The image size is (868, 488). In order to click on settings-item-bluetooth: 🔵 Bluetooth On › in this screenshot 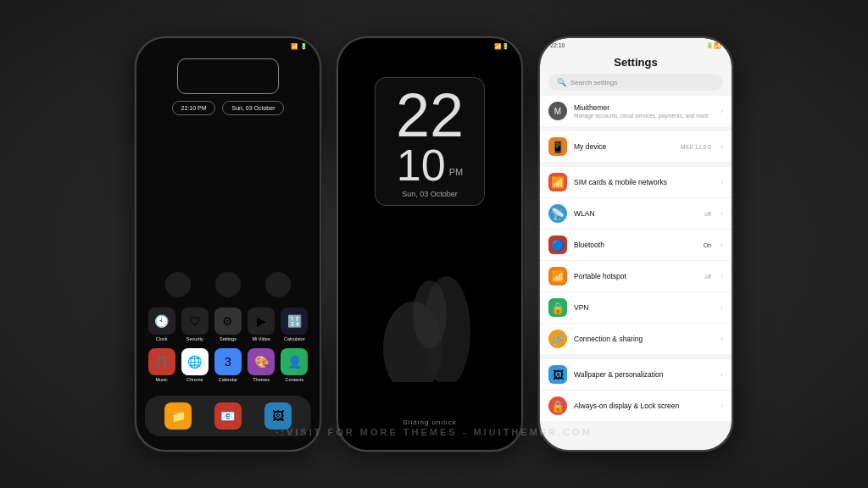, I will do `click(636, 246)`.